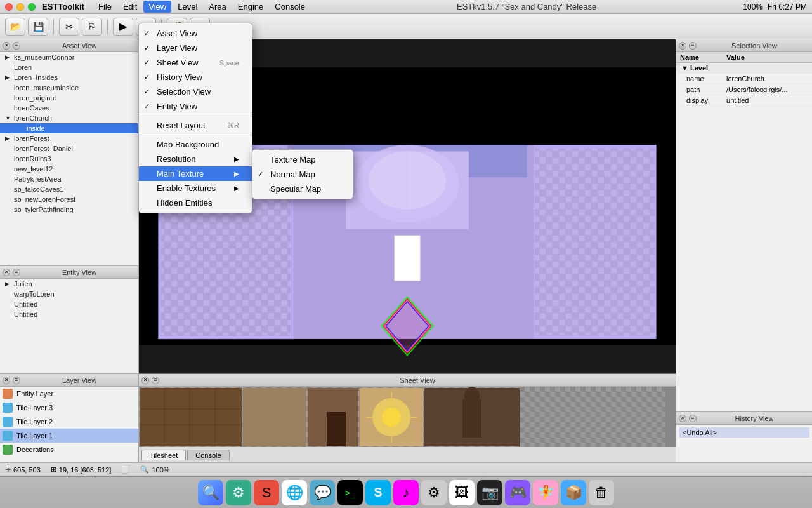 The height and width of the screenshot is (508, 812). What do you see at coordinates (69, 169) in the screenshot?
I see `tree-item-newlevel: new_level12` at bounding box center [69, 169].